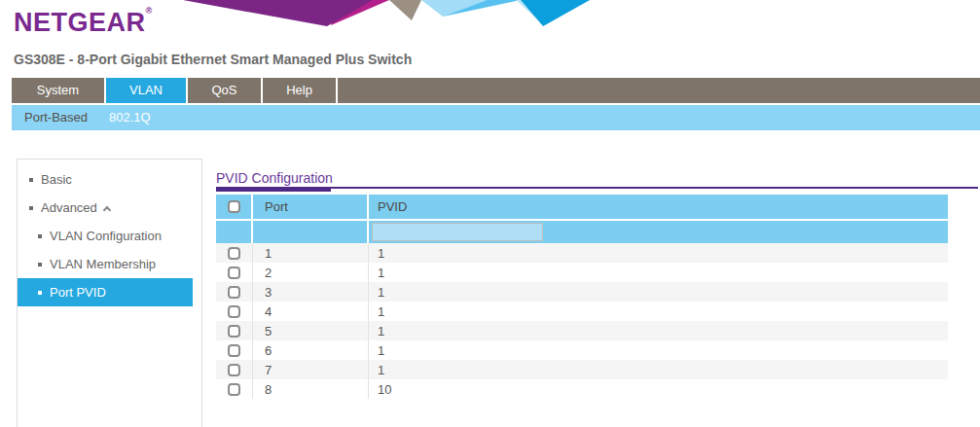  Describe the element at coordinates (311, 389) in the screenshot. I see `port-cell: 8` at that location.